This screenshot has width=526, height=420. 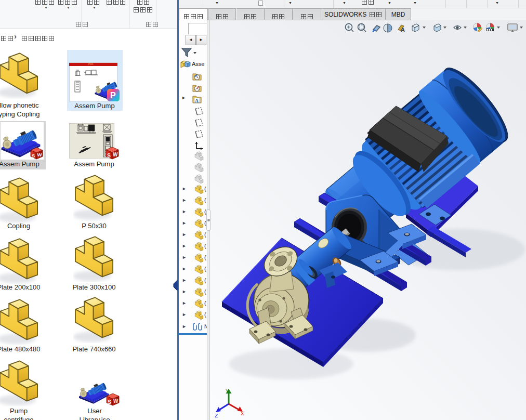 I want to click on svg-text: X, so click(x=242, y=414).